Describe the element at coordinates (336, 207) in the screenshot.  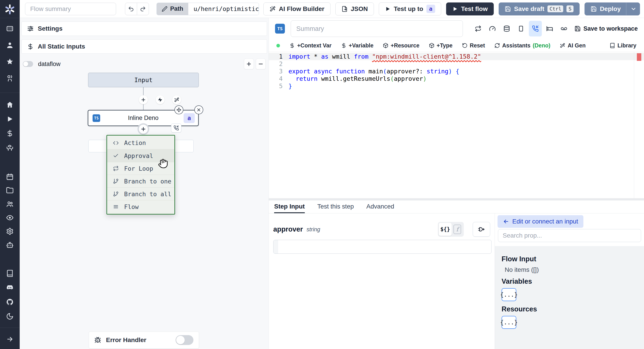
I see `tab-test-this-step: Test this step` at that location.